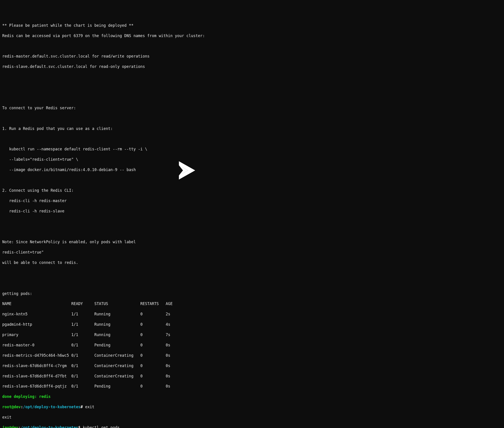 The image size is (504, 428). What do you see at coordinates (252, 170) in the screenshot?
I see `output-line: --image docker.io/bitnami/redis:4.0.10-d…` at bounding box center [252, 170].